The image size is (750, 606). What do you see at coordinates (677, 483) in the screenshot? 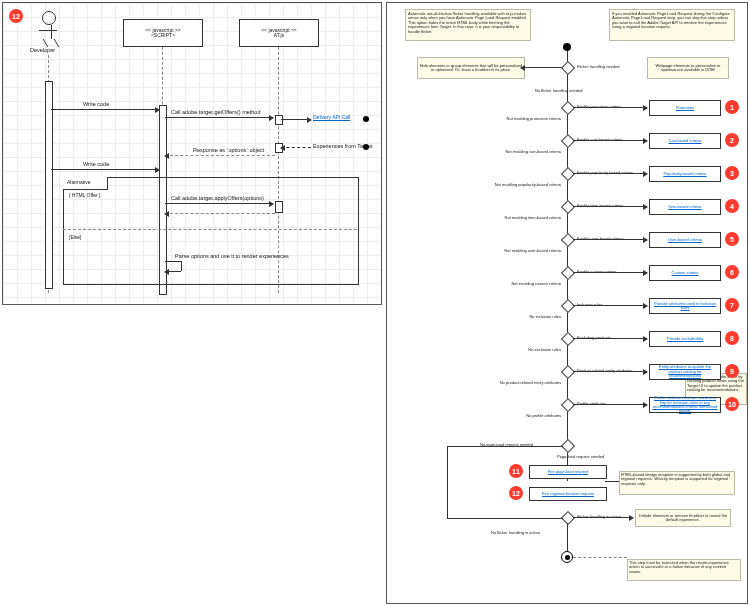
I see `note-template: HTML-based design template is supported …` at bounding box center [677, 483].